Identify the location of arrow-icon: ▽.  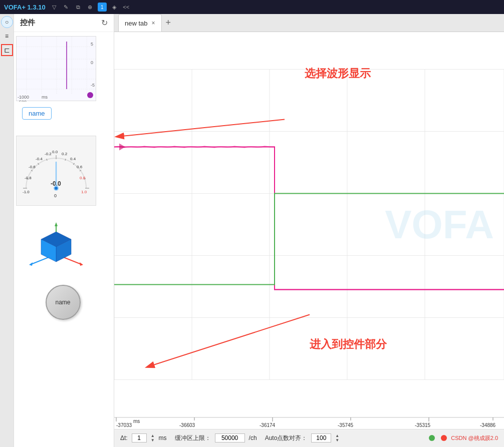
(54, 7).